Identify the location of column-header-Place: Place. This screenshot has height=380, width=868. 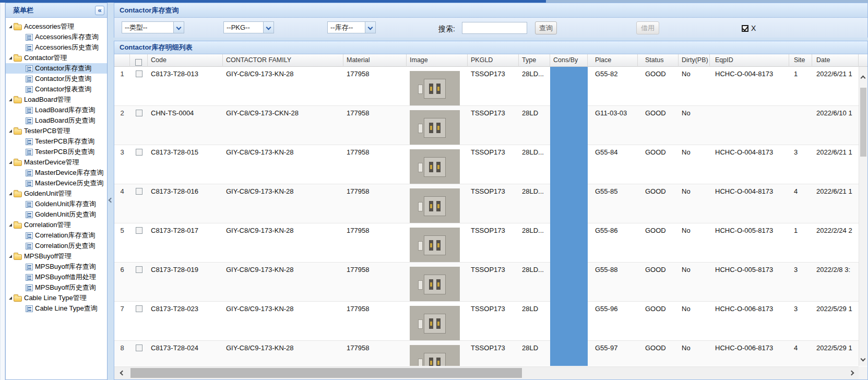
(613, 61).